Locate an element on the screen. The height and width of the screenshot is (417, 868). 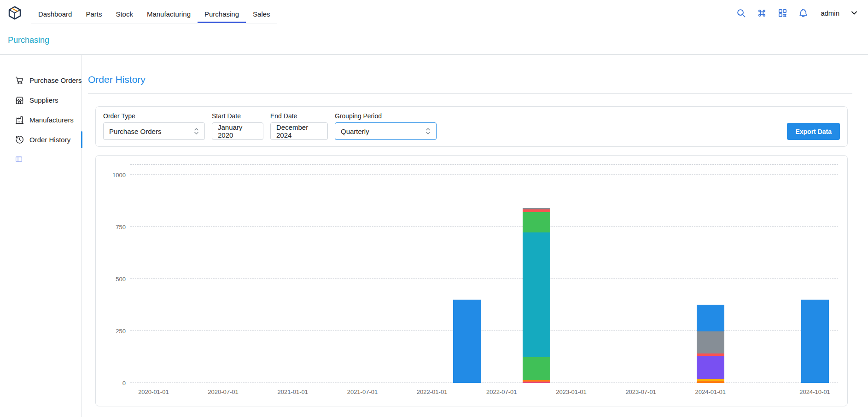
tab-parts: Parts is located at coordinates (94, 14).